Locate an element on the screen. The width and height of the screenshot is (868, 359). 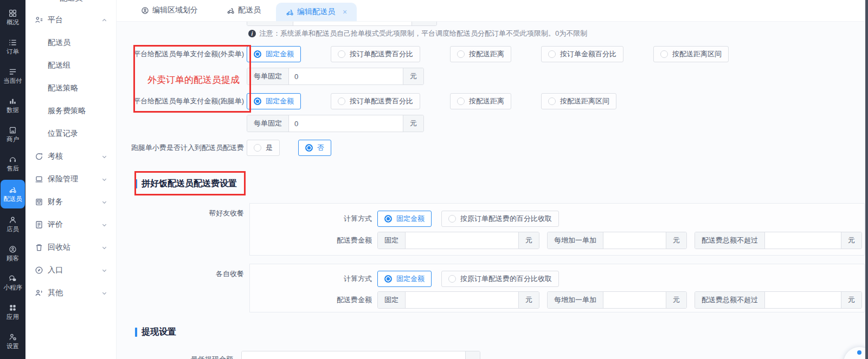
input-prefix: 配送费总额不超过 is located at coordinates (730, 240).